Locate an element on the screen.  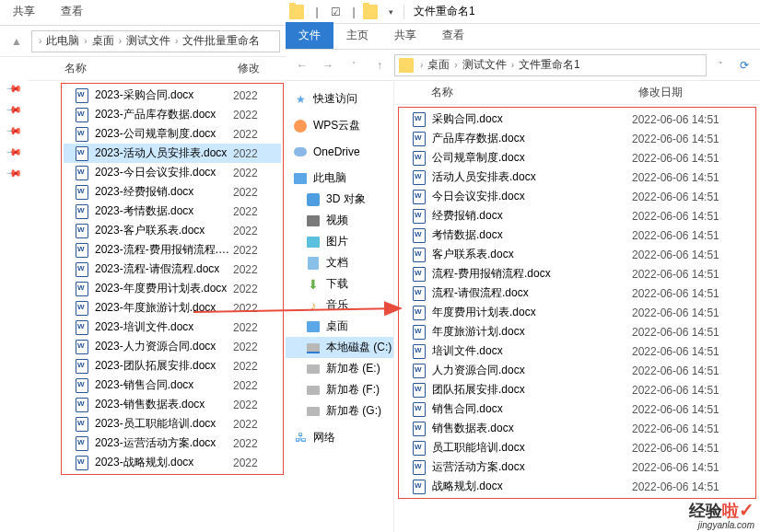
file-row: 2023-年度费用计划表.docx 2022 is located at coordinates (172, 289).